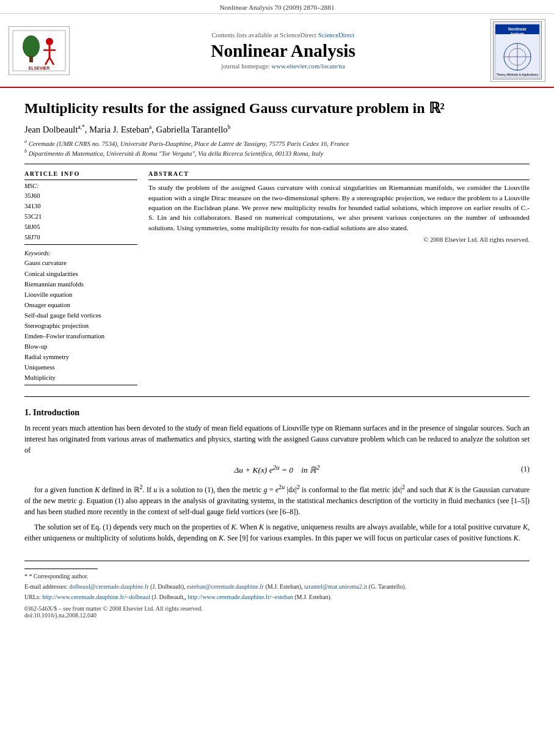 The width and height of the screenshot is (554, 756). Describe the element at coordinates (81, 253) in the screenshot. I see `keywords-label: Keywords:` at that location.